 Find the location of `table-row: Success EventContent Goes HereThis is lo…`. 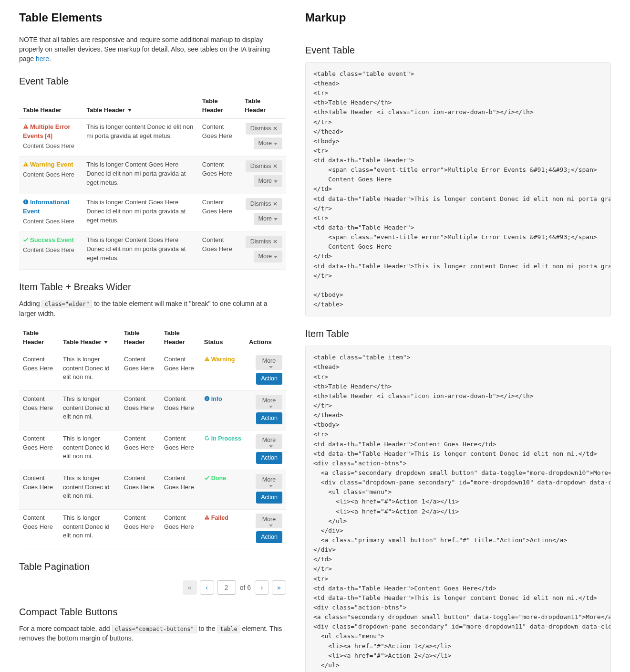

table-row: Success EventContent Goes HereThis is lo… is located at coordinates (153, 251).